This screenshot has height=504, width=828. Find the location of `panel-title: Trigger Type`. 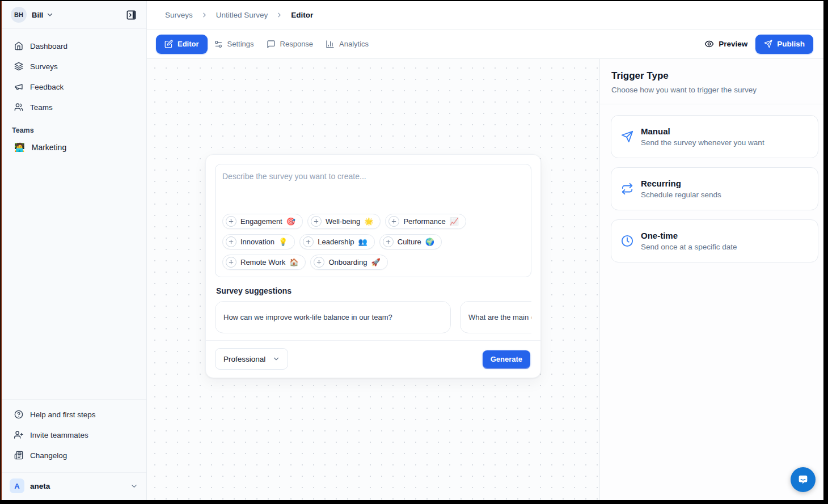

panel-title: Trigger Type is located at coordinates (712, 76).